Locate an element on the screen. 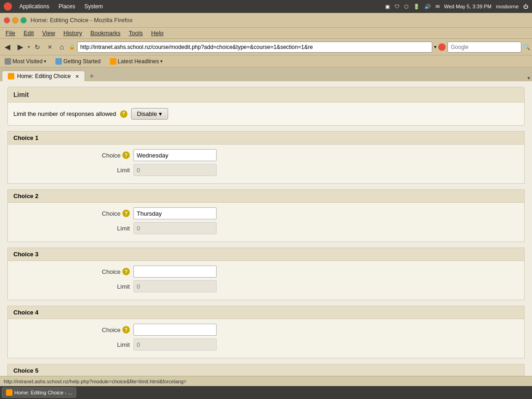 The width and height of the screenshot is (532, 399). active-tab: Home: Editing Choice ✕ is located at coordinates (43, 76).